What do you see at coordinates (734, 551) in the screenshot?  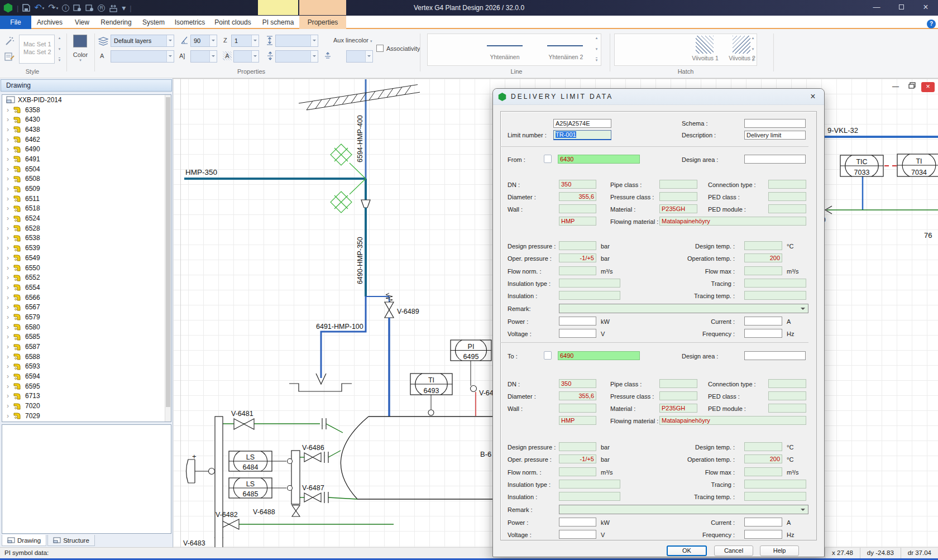 I see `cancel-button: Cancel` at bounding box center [734, 551].